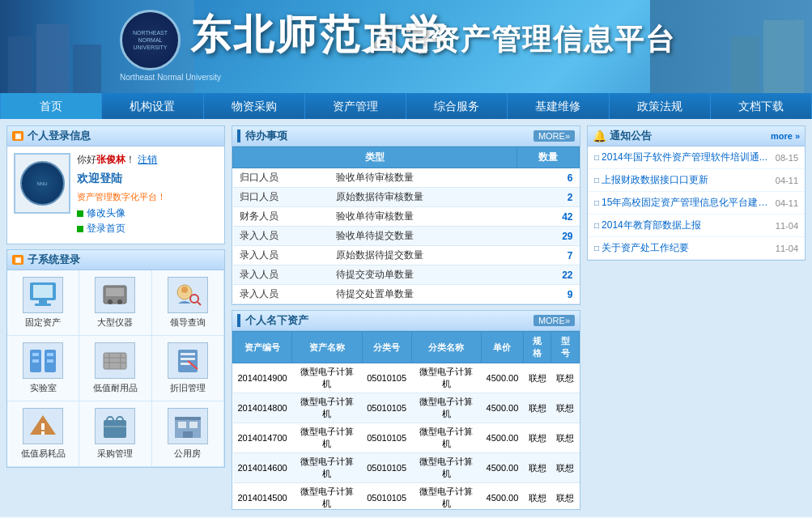 The width and height of the screenshot is (812, 518). Describe the element at coordinates (115, 426) in the screenshot. I see `purchase-icon-box` at that location.